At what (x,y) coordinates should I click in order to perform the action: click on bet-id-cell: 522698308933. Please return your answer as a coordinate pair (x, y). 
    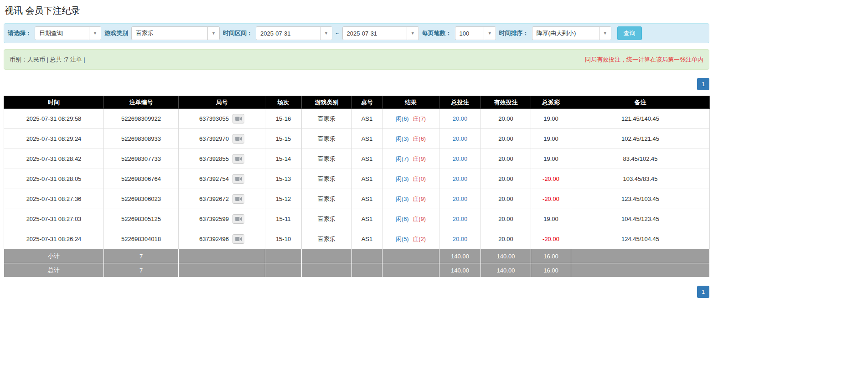
    Looking at the image, I should click on (141, 139).